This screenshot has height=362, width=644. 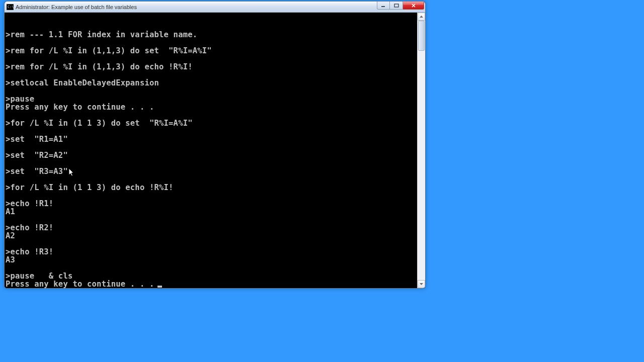 I want to click on vertical-scrollbar, so click(x=421, y=150).